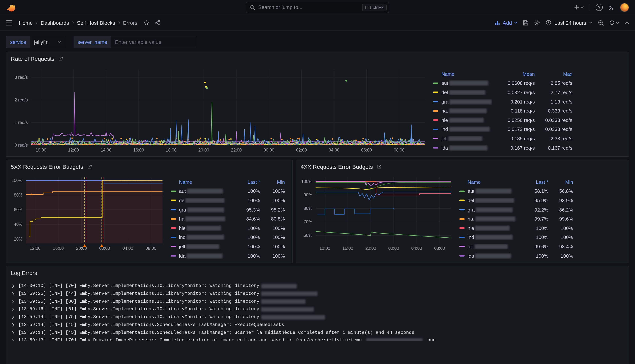 This screenshot has height=364, width=635. I want to click on panel-header: Rate of Requests, so click(318, 58).